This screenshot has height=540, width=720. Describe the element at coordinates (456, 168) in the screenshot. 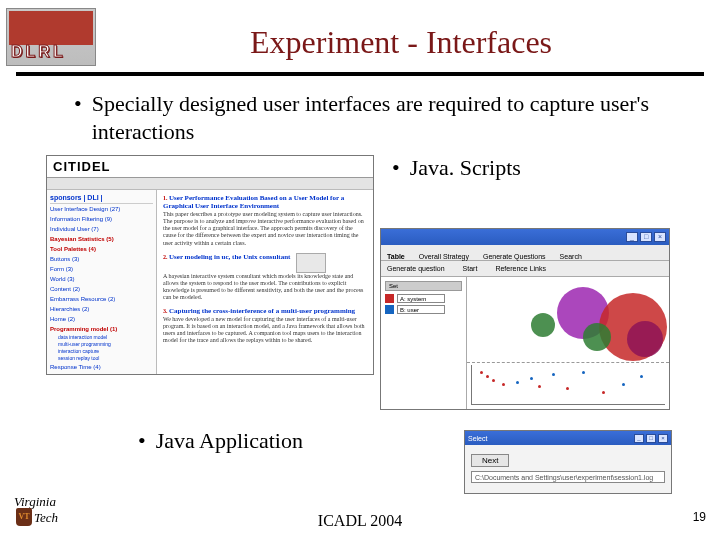

I see `bullet-sub-javascripts: • Java. Scripts` at that location.